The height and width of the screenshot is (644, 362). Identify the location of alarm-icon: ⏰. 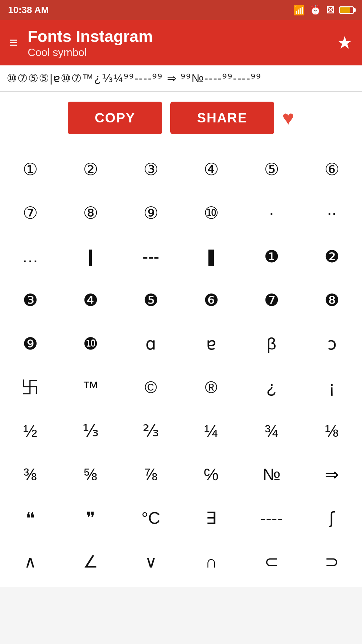
(316, 10).